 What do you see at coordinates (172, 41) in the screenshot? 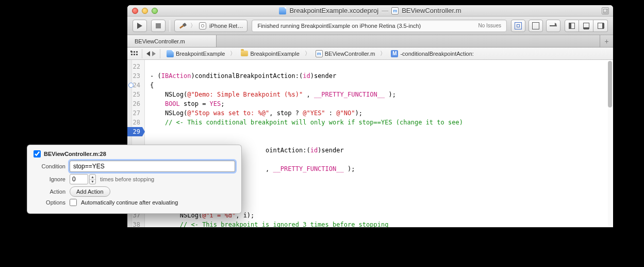
I see `tab-file: BEViewController.m` at bounding box center [172, 41].